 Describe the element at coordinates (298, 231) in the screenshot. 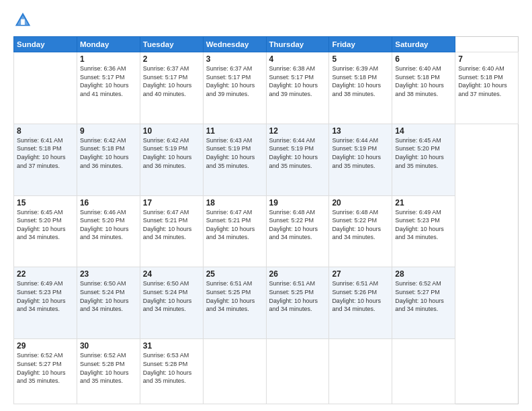

I see `calendar-cell: 19Sunrise: 6:48 AM Sunset: 5:22 PM Dayli…` at that location.